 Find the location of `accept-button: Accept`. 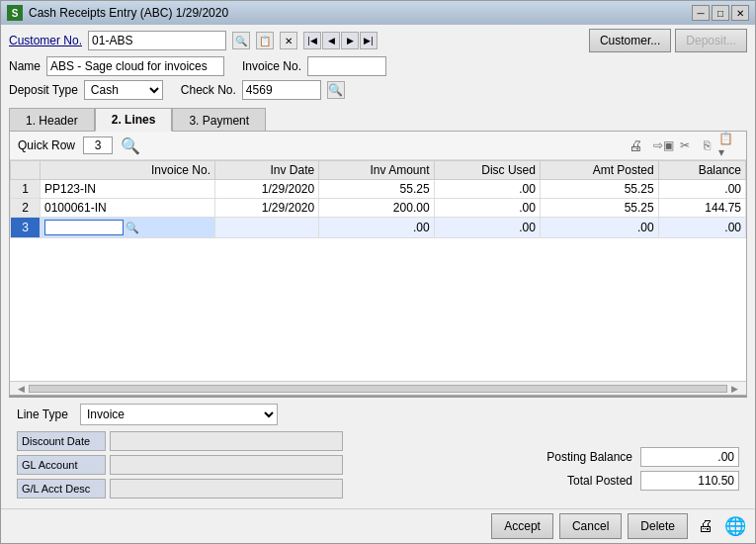

accept-button: Accept is located at coordinates (522, 526).